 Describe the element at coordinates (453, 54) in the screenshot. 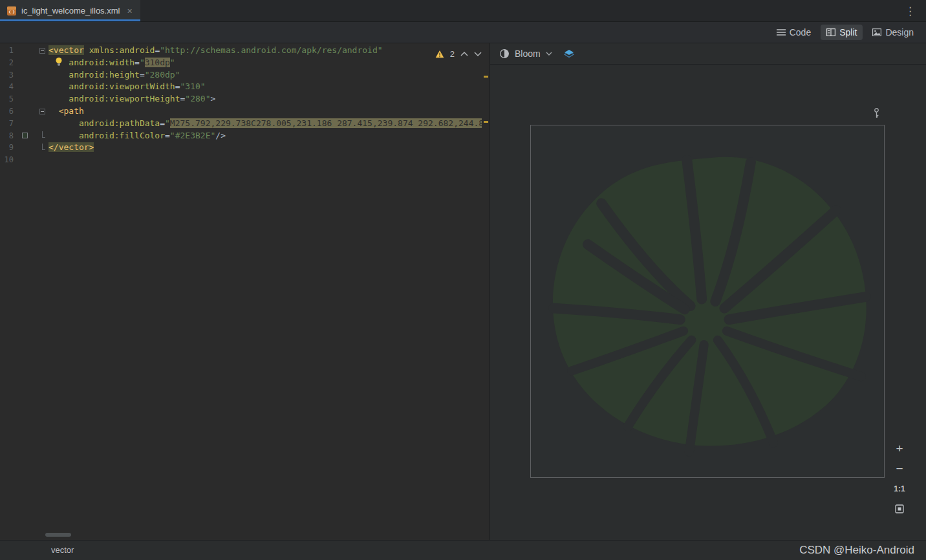

I see `warning-count: 2` at that location.